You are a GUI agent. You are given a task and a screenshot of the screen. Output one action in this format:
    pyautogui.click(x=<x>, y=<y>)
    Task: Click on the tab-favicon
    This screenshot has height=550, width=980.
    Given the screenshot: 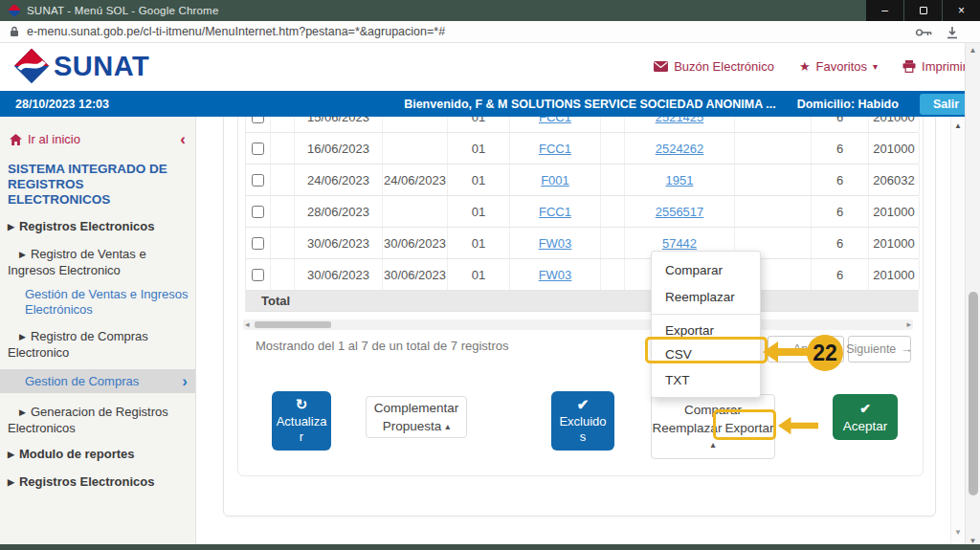 What is the action you would take?
    pyautogui.click(x=14, y=11)
    